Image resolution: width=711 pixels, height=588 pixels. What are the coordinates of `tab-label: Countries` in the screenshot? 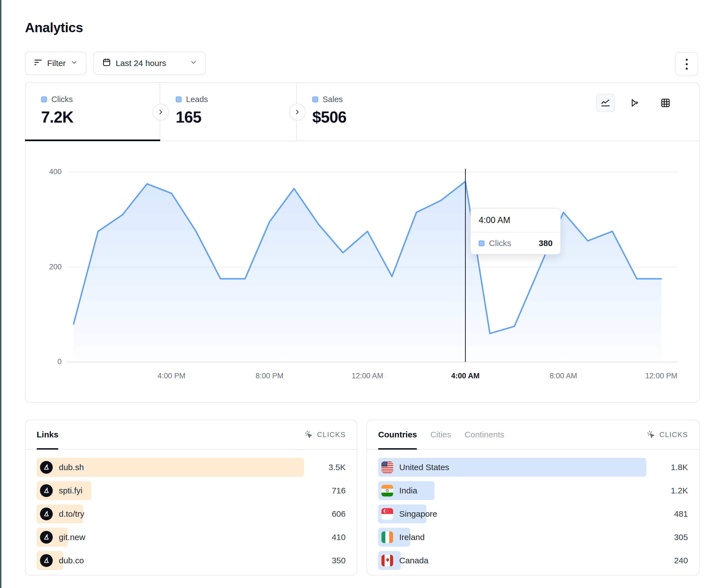 It's located at (397, 435).